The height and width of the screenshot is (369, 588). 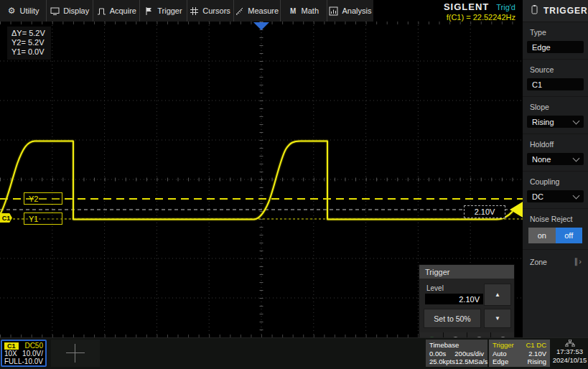 I want to click on trigger-level-arrow-icon, so click(x=516, y=210).